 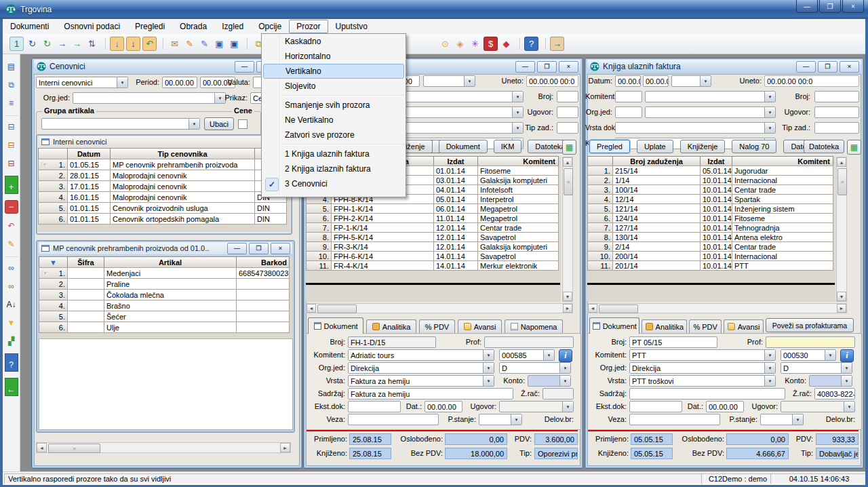 I want to click on row-number-cell: 8., so click(x=319, y=237).